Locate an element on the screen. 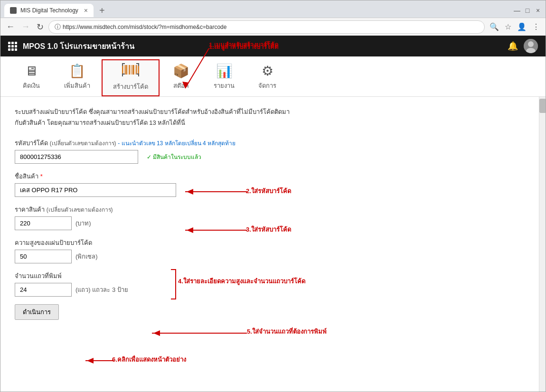  barcode-field-group: รหัสบาร์โค้ด (เปลี่ยนตัวเลขตามต้องการ) -… is located at coordinates (270, 151).